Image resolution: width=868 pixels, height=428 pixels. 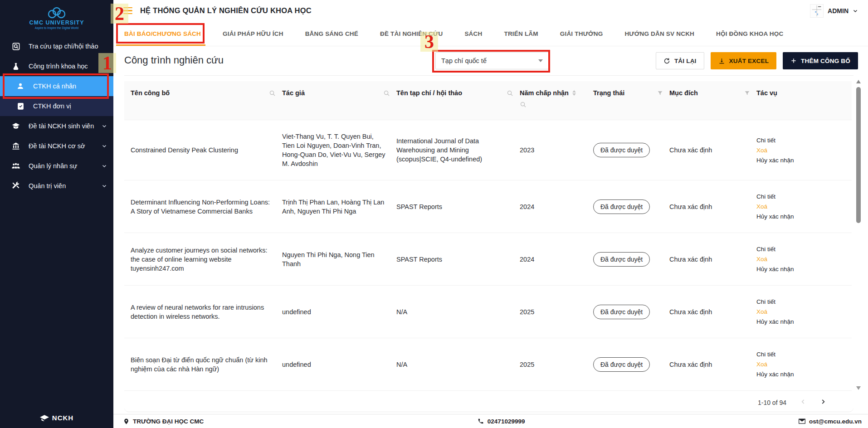 I want to click on sidebar-item-ctkh-don-vi: CTKH đơn vị, so click(x=57, y=106).